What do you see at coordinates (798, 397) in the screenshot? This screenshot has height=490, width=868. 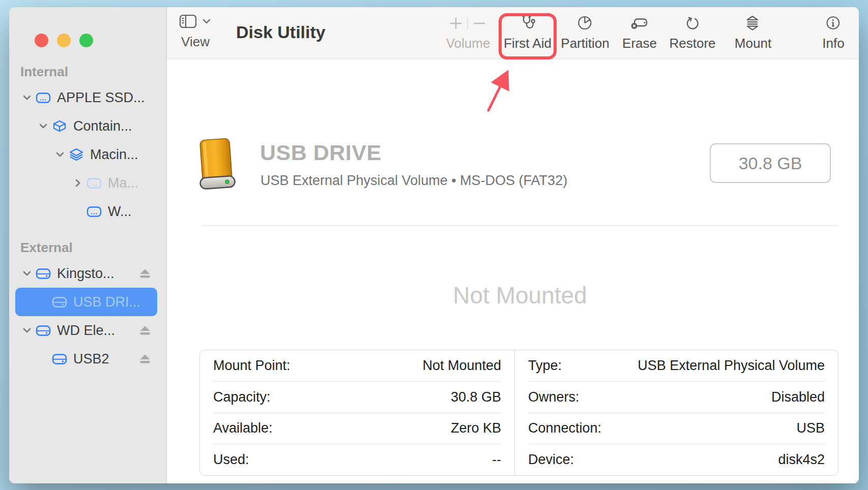 I see `row-value: Disabled` at bounding box center [798, 397].